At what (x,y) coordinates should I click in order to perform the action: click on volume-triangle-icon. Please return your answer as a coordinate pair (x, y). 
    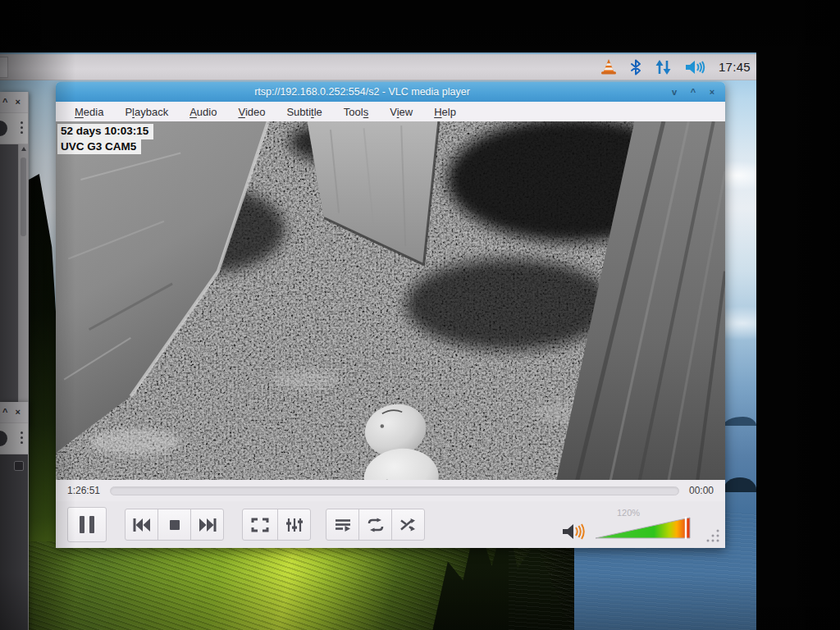
    Looking at the image, I should click on (643, 527).